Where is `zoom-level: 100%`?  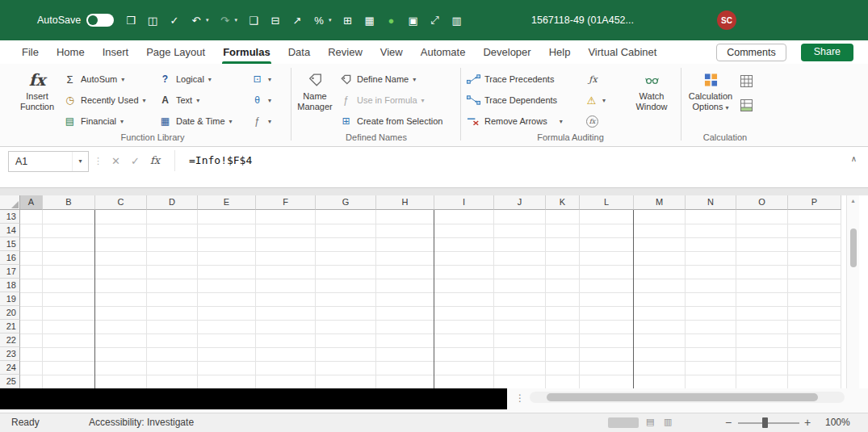 zoom-level: 100% is located at coordinates (838, 422).